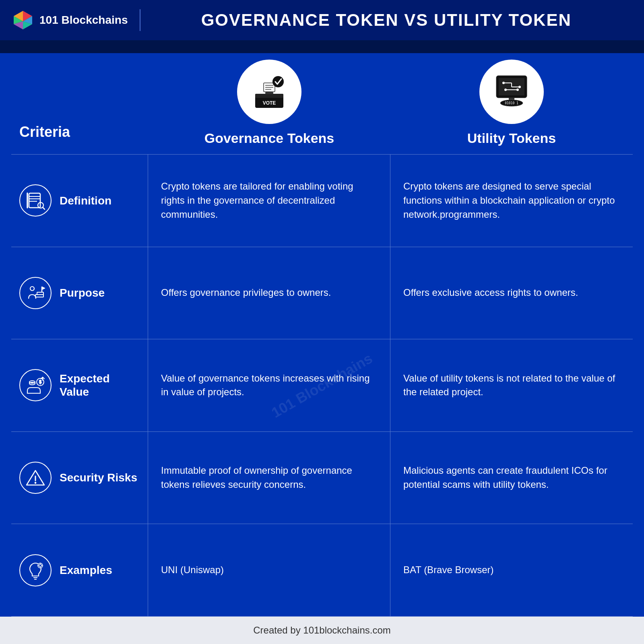  I want to click on security-risks-utility-text: Malicious agents can create fraudulent I…, so click(512, 478).